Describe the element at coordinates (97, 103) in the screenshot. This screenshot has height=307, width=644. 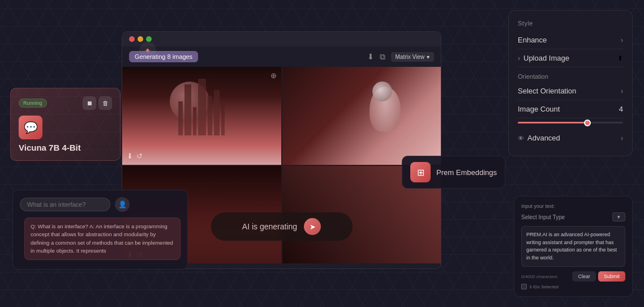
I see `model-card-actions: ⏹ 🗑` at that location.